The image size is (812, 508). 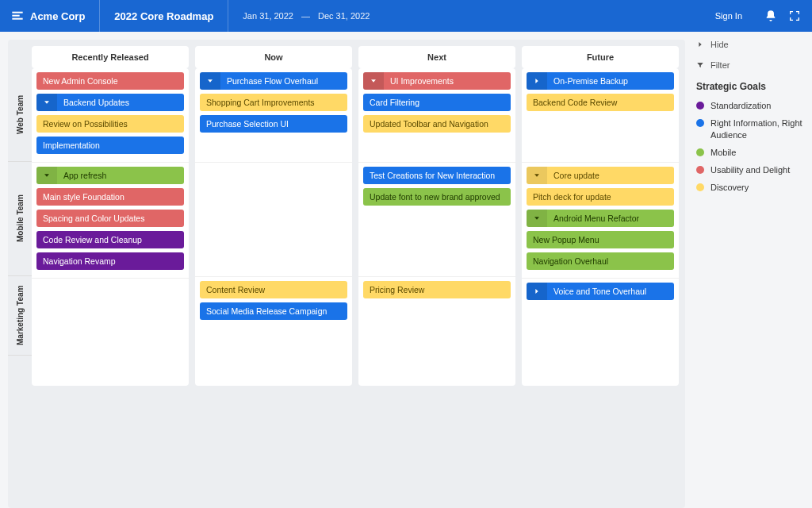 I want to click on sign-in-link: Sign In, so click(x=729, y=16).